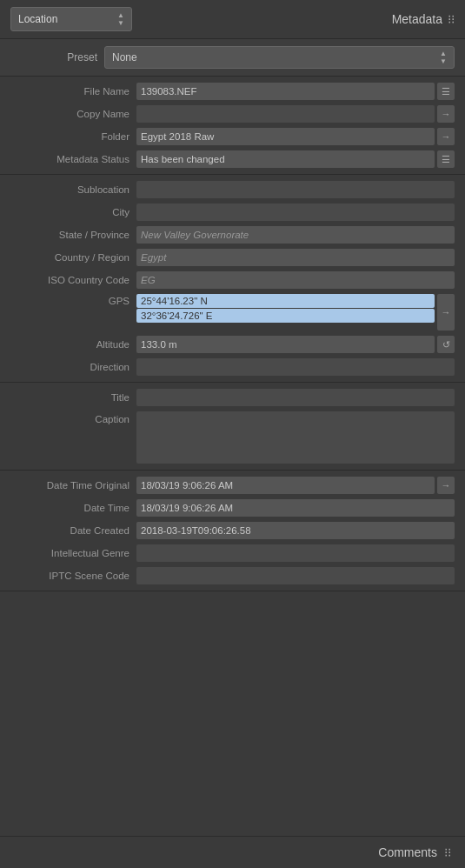 This screenshot has height=868, width=465. I want to click on top-bar: Location ▲ ▼ Metadata ⁝⁝, so click(233, 19).